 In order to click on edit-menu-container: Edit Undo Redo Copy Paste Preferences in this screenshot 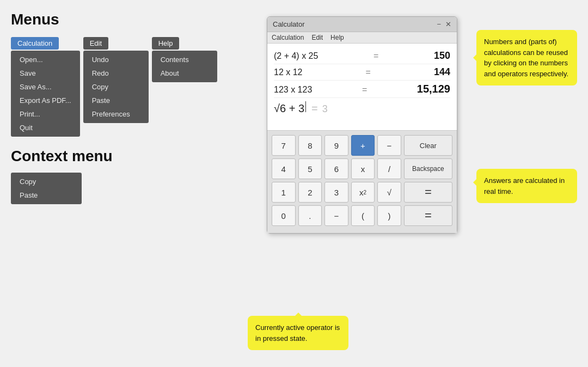, I will do `click(116, 80)`.